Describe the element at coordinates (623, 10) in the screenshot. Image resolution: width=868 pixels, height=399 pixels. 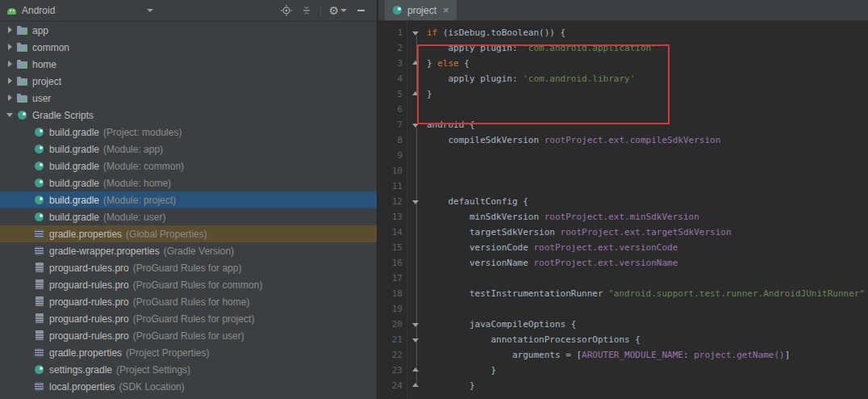
I see `editor-tab-bar: project ×` at that location.